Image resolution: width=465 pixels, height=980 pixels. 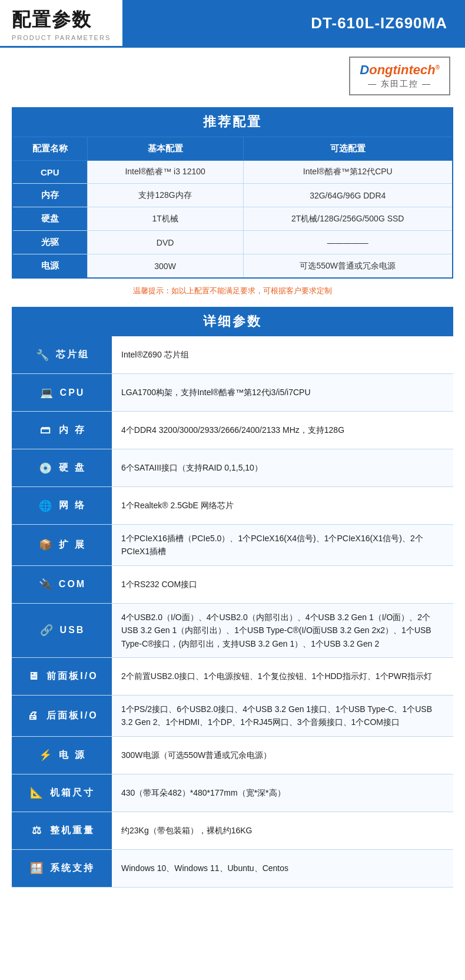 I want to click on detail-value: Windows 10、Windows 11、Ubuntu、Centos, so click(x=283, y=868).